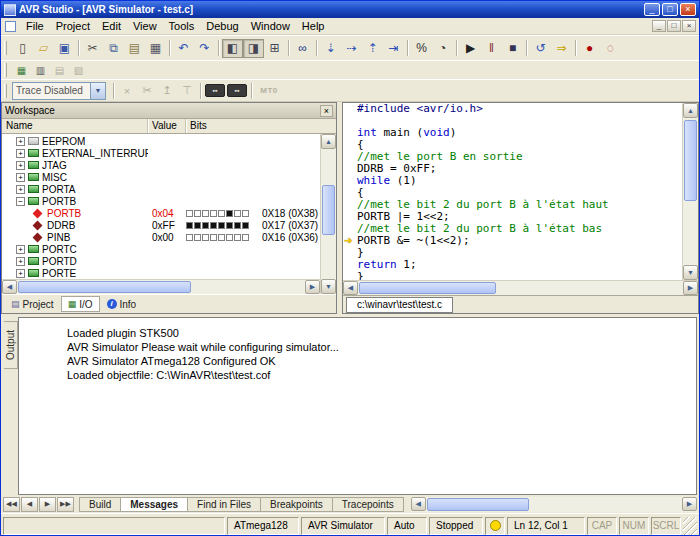 The height and width of the screenshot is (536, 700). I want to click on code-line: int main (void), so click(512, 133).